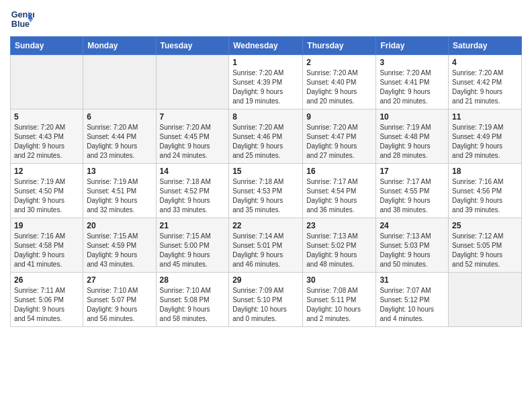 Image resolution: width=532 pixels, height=411 pixels. Describe the element at coordinates (340, 137) in the screenshot. I see `calendar-cell: 9Sunrise: 7:20 AM Sunset: 4:47 PM Daylig…` at that location.